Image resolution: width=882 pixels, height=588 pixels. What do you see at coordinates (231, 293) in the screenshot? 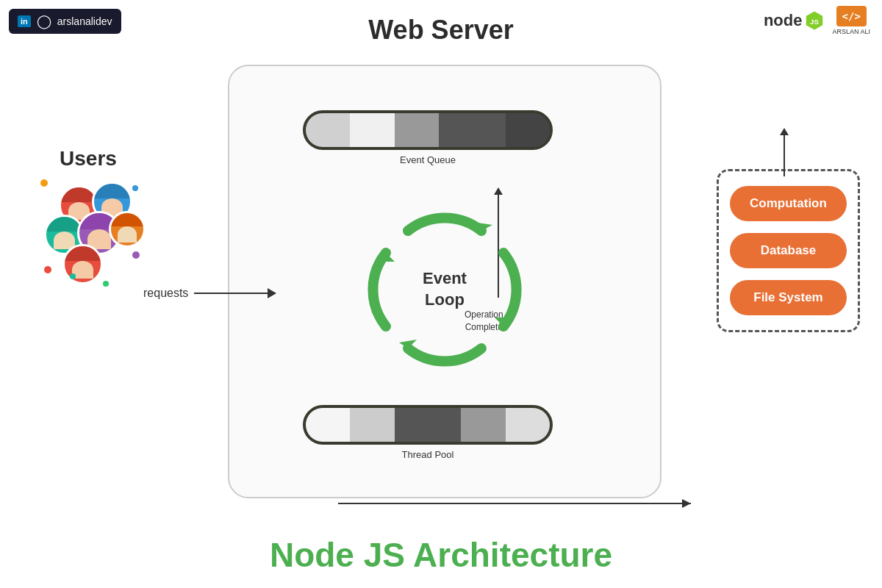
I see `request-arrow-line` at bounding box center [231, 293].